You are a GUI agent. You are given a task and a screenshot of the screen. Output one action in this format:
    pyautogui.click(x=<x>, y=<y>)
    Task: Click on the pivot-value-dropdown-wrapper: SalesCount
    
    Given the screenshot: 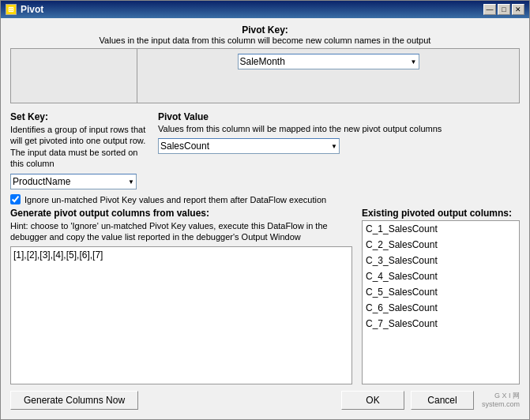 What is the action you would take?
    pyautogui.click(x=249, y=146)
    